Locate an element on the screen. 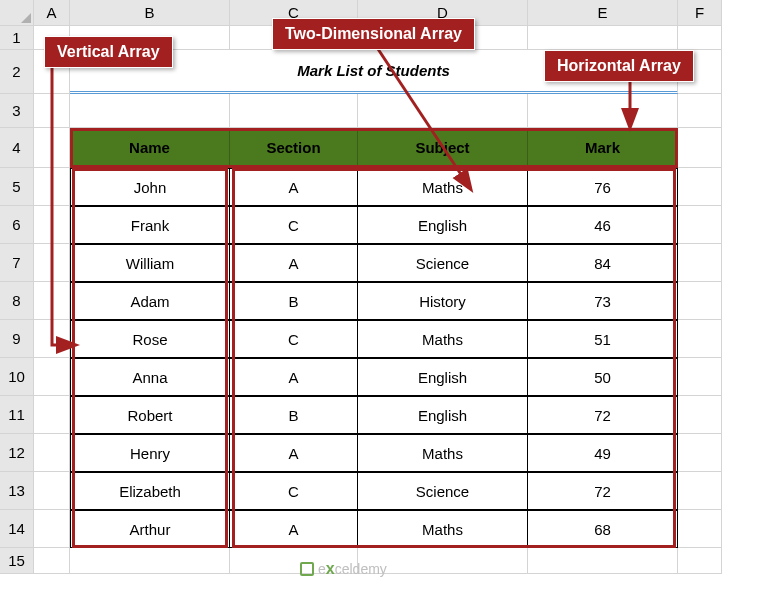  row-header-6: 6 is located at coordinates (17, 225).